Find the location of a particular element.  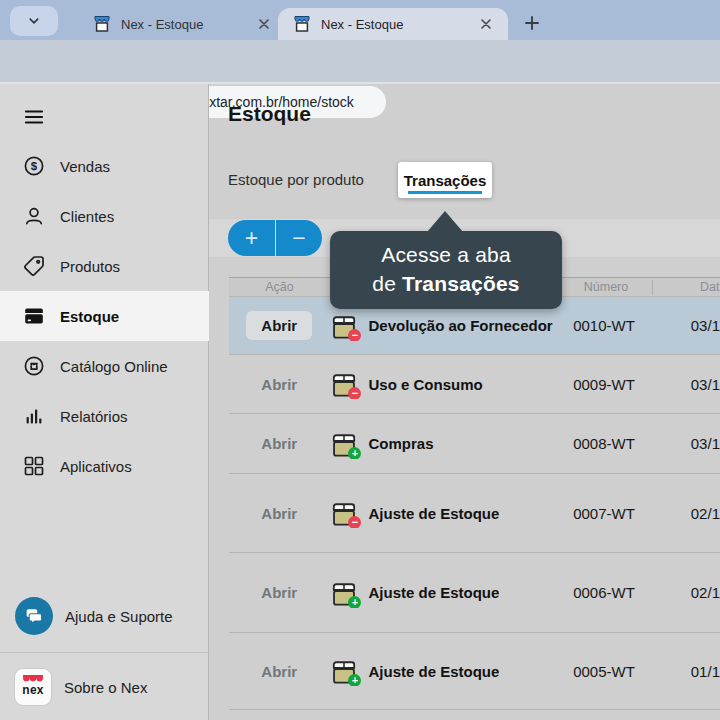

bar-chart-icon is located at coordinates (34, 416).